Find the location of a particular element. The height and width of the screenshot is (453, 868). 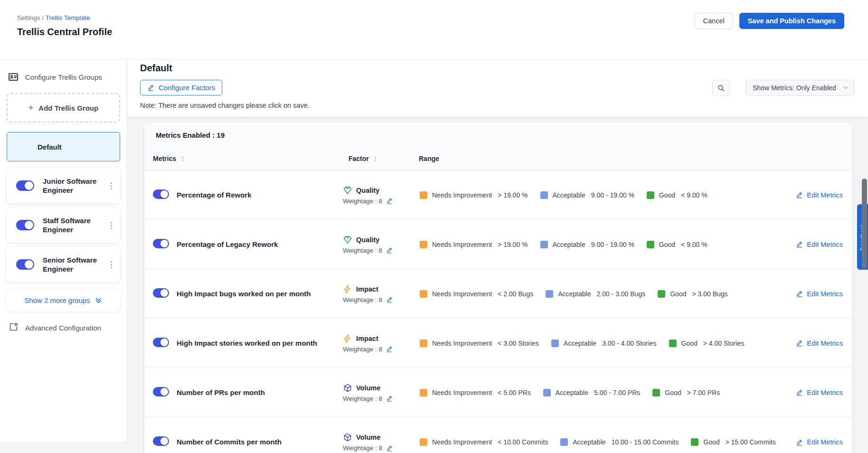

metric-row: Number of Commits per month Volume Weigh… is located at coordinates (499, 435).